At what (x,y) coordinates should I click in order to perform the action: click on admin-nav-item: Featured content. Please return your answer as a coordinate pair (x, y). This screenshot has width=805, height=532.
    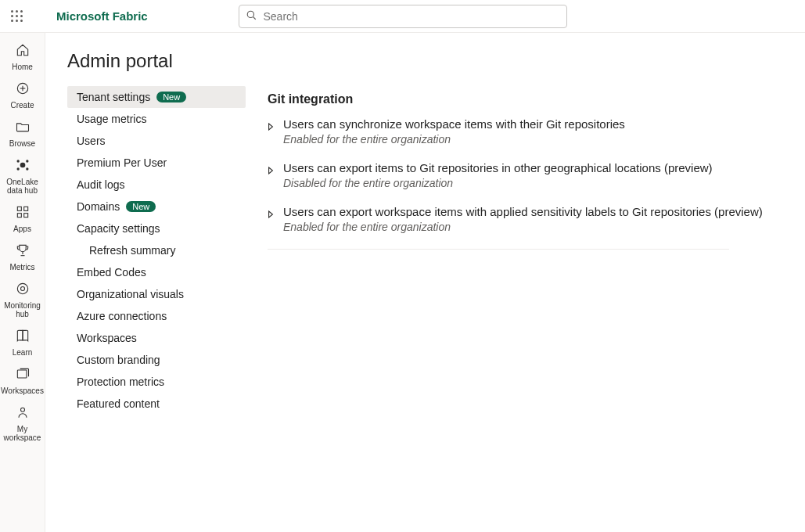
    Looking at the image, I should click on (156, 404).